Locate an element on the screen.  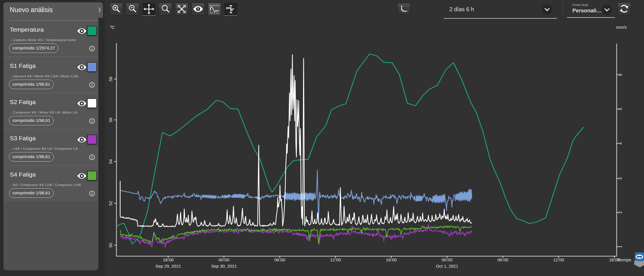
svg-text: 6 is located at coordinates (620, 75).